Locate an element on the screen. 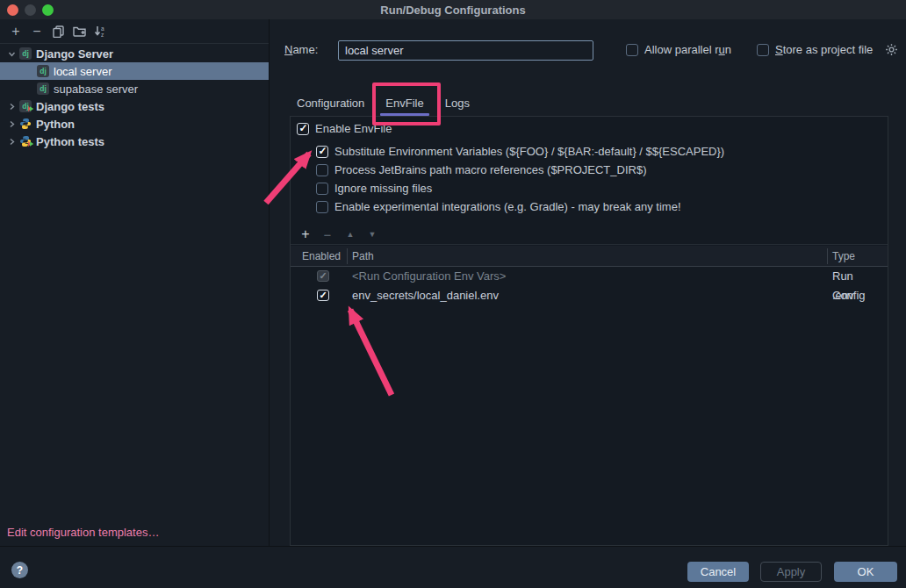 The height and width of the screenshot is (588, 906). row-type: Run Config is located at coordinates (860, 276).